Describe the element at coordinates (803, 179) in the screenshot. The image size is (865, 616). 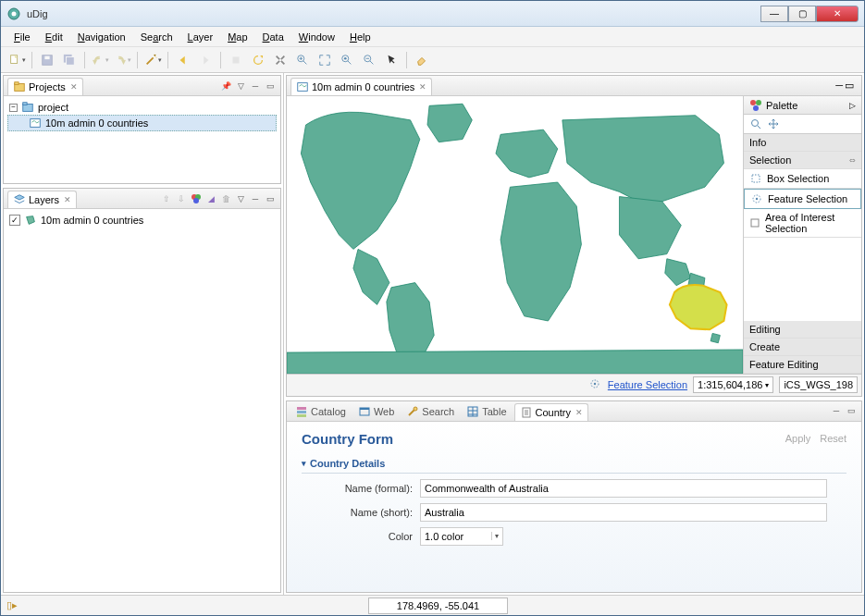
I see `palette-box-selection: Box Selection` at that location.